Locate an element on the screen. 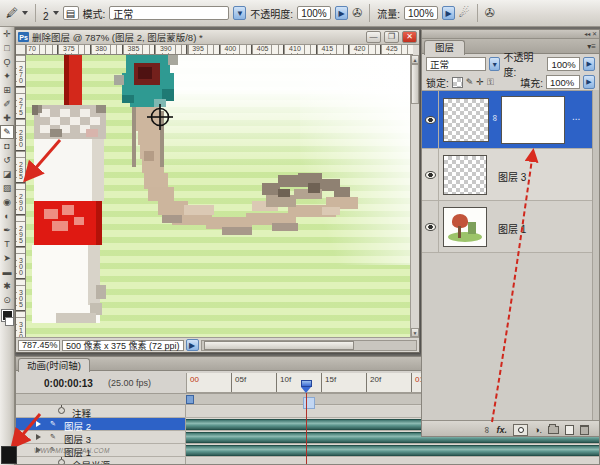 The image size is (600, 465). zoom-level-input: 787.45% is located at coordinates (39, 346).